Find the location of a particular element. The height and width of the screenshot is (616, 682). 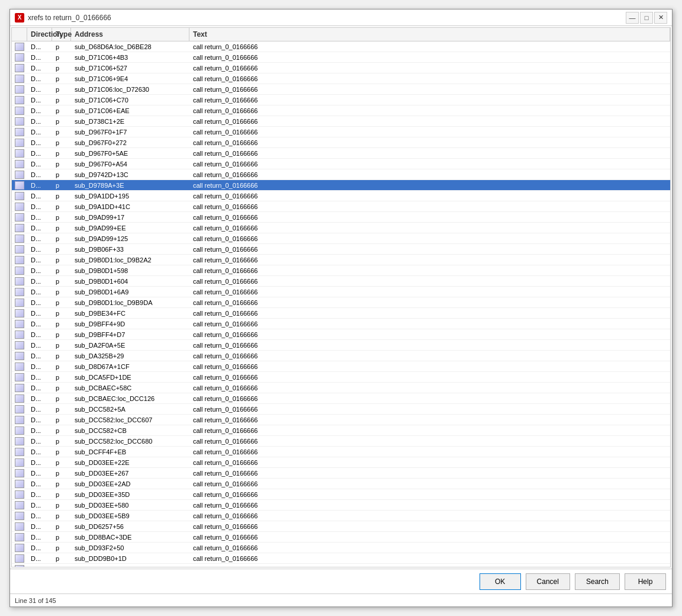

cancel-button: Cancel is located at coordinates (548, 582).